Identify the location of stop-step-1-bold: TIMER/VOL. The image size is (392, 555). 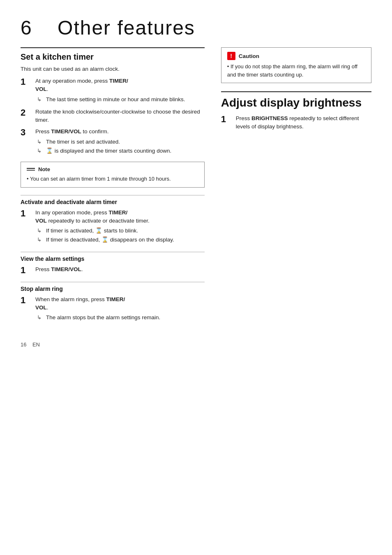
(80, 304).